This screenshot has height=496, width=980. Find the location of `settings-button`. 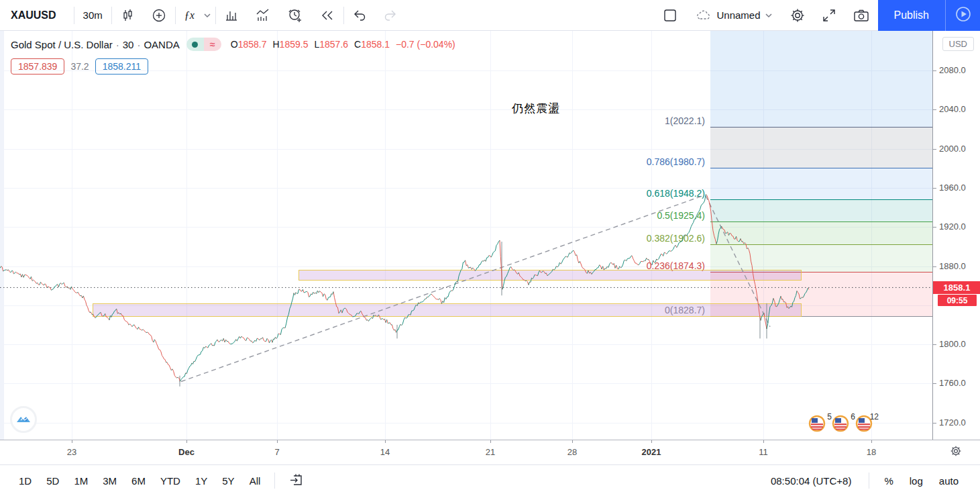

settings-button is located at coordinates (798, 15).